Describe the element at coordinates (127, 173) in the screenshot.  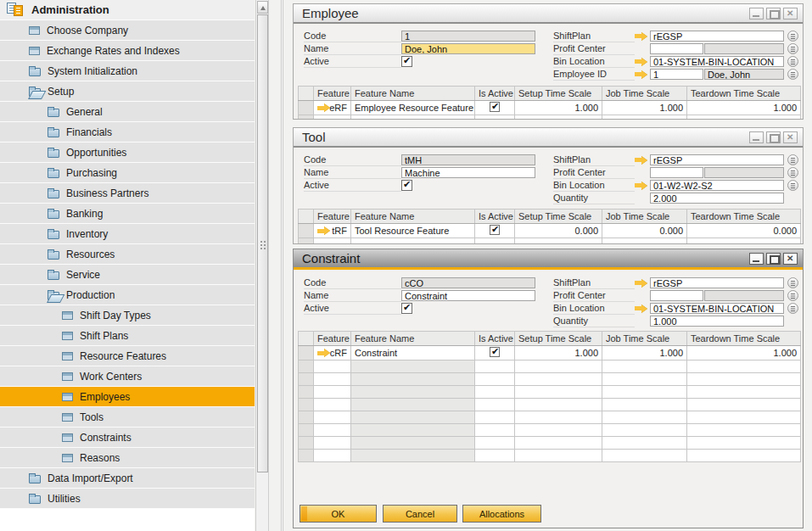
I see `sidebar-item-purchasing: Purchasing` at that location.